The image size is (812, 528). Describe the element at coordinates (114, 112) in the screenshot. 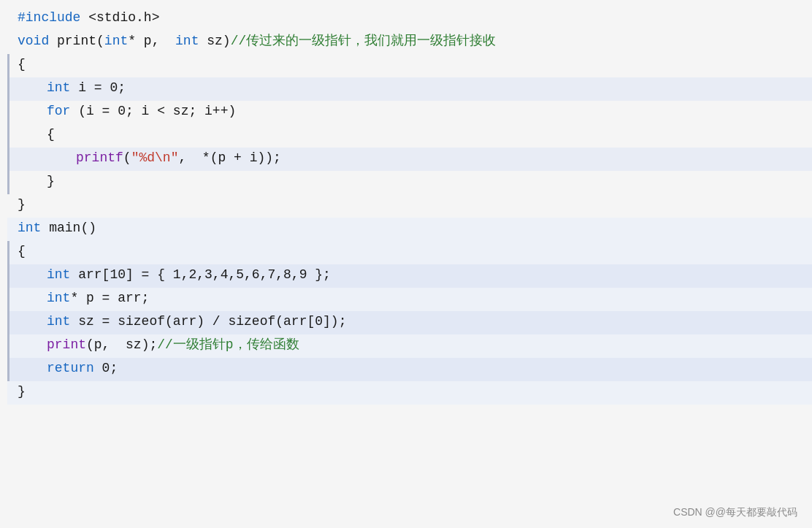

I see `token: (i = 0; i` at that location.